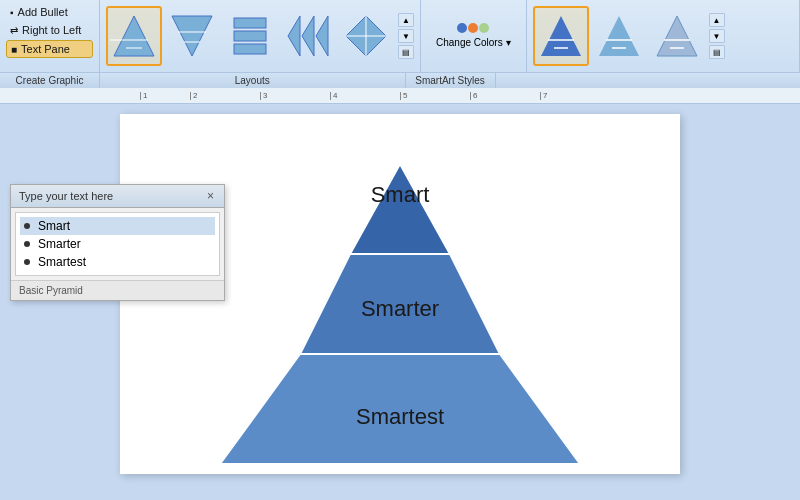  What do you see at coordinates (473, 28) in the screenshot?
I see `color-circles` at bounding box center [473, 28].